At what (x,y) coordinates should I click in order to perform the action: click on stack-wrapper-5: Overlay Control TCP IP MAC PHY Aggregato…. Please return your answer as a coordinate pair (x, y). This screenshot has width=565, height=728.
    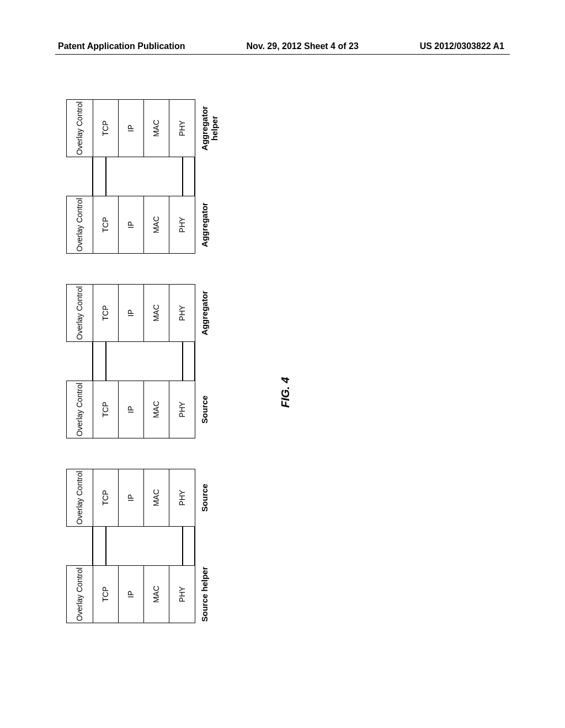
    Looking at the image, I should click on (276, 128).